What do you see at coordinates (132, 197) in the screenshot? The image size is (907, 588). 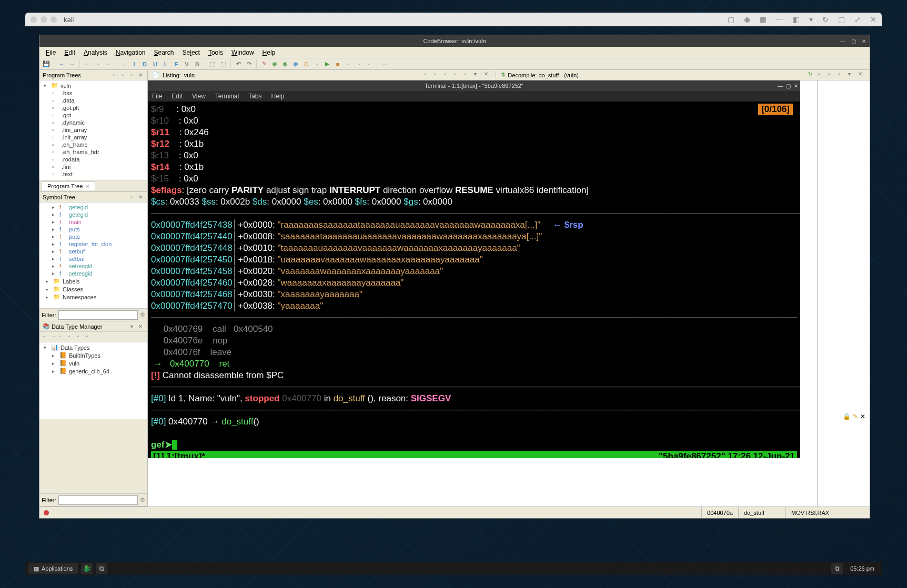 I see `st-icon-1: ▫` at bounding box center [132, 197].